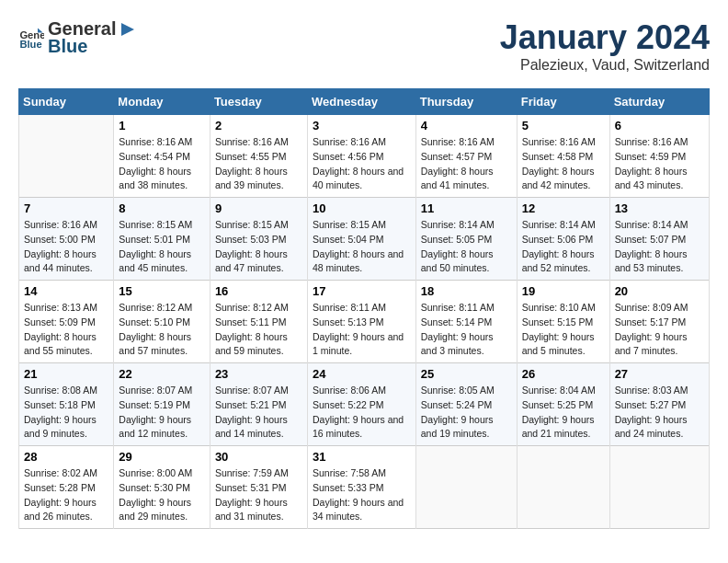  What do you see at coordinates (259, 329) in the screenshot?
I see `day-info: Sunrise: 8:12 AMSunset: 5:11 PMDaylight:…` at bounding box center [259, 329].